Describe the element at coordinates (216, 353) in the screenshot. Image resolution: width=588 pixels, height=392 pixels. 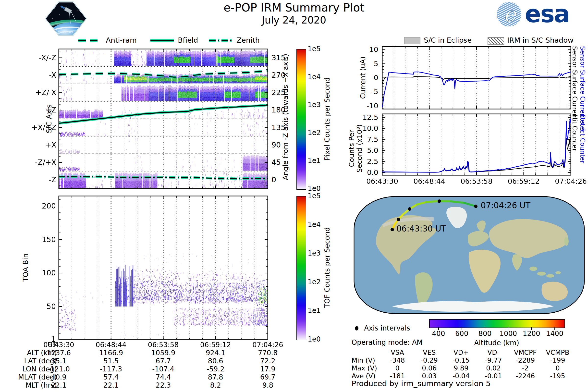
I see `time-table-cell: 924.1` at that location.